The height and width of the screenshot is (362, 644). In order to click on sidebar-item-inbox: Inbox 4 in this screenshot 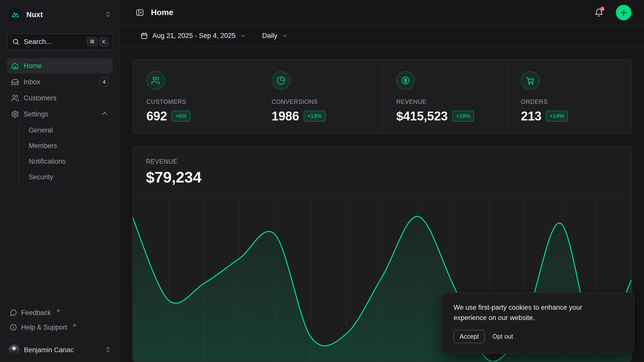, I will do `click(60, 82)`.